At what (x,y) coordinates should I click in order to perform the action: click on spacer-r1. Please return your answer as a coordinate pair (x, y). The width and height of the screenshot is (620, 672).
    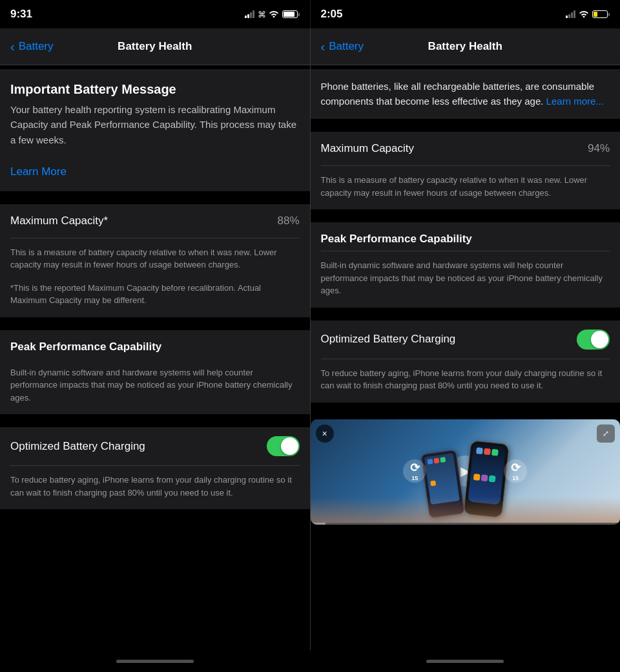
    Looking at the image, I should click on (466, 125).